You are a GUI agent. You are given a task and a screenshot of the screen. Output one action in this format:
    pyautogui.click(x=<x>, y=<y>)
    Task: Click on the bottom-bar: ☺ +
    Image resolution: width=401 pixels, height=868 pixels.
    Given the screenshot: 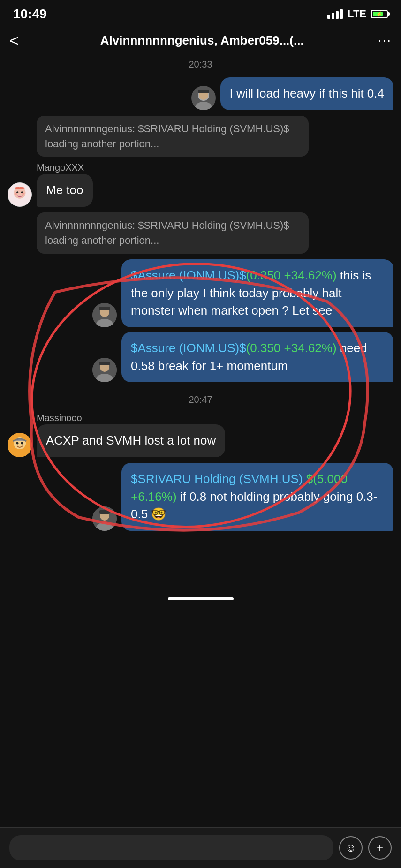 What is the action you would take?
    pyautogui.click(x=201, y=848)
    